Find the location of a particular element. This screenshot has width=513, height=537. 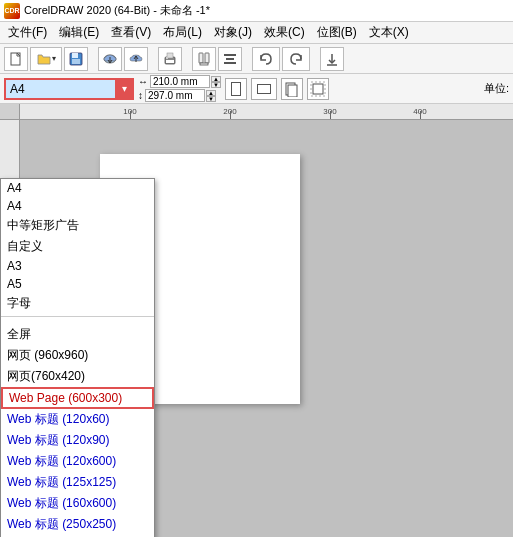

height-down: ▼ is located at coordinates (211, 99).